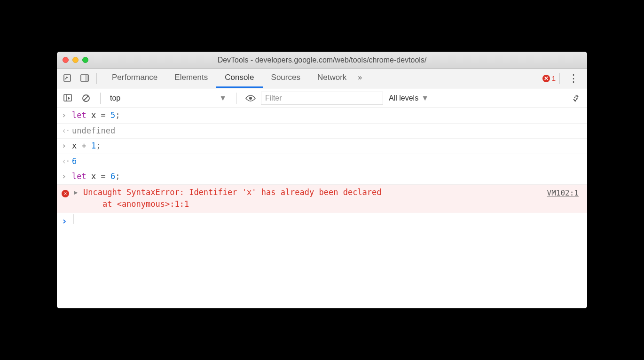 This screenshot has width=644, height=360. What do you see at coordinates (86, 98) in the screenshot?
I see `clear-console-icon` at bounding box center [86, 98].